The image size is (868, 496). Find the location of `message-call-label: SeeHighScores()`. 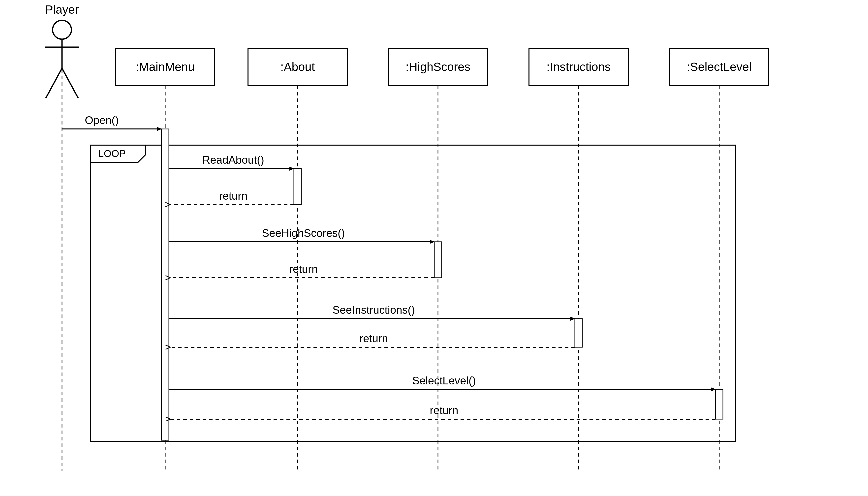

message-call-label: SeeHighScores() is located at coordinates (304, 233).